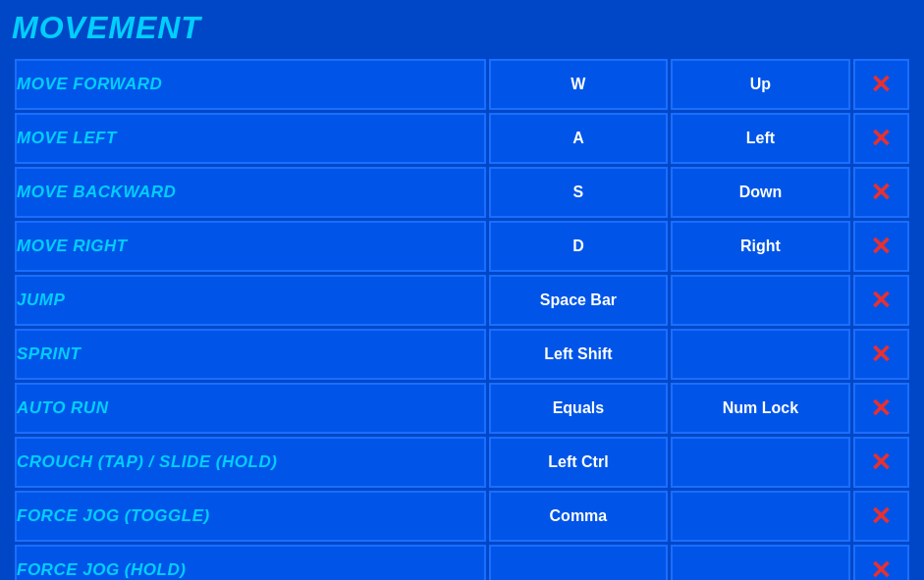 This screenshot has height=580, width=924. What do you see at coordinates (250, 192) in the screenshot?
I see `action-cell: MOVE BACKWARD` at bounding box center [250, 192].